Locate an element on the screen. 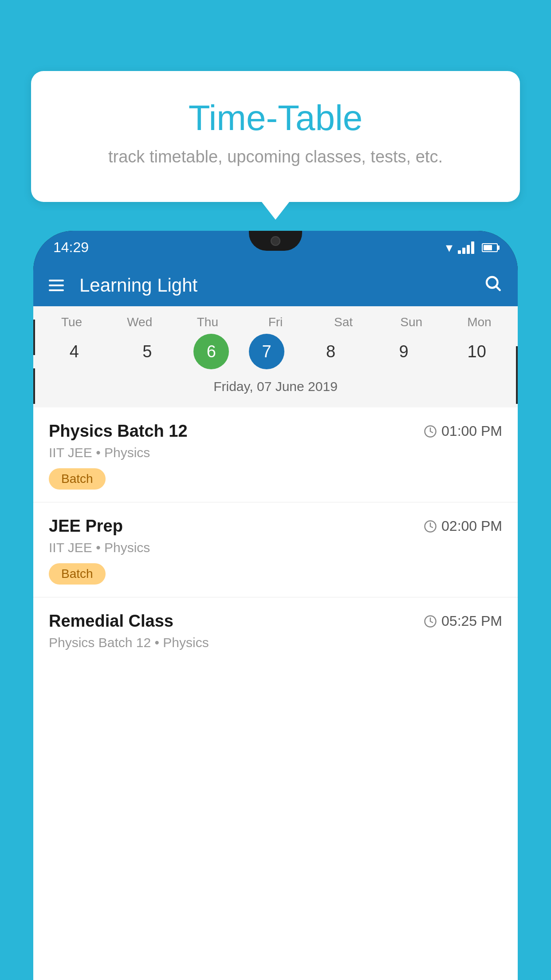  schedule-item-2-badge: Batch is located at coordinates (77, 574).